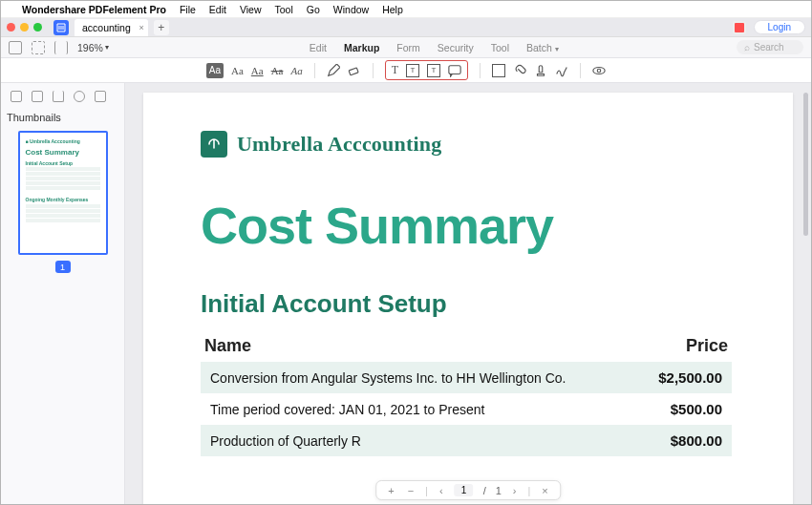 This screenshot has width=812, height=505. Describe the element at coordinates (63, 193) in the screenshot. I see `page-thumbnail: ■ Umbrella Acccounting Cost Summary Init…` at that location.